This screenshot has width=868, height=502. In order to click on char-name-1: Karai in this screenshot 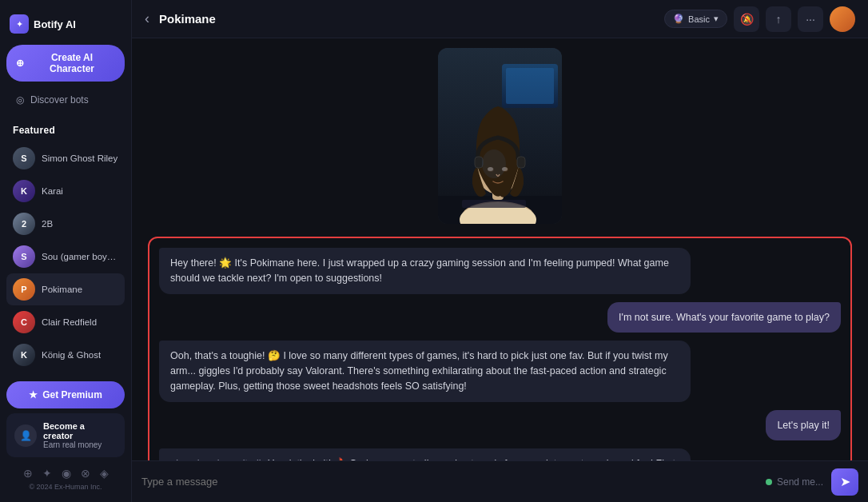, I will do `click(53, 191)`.